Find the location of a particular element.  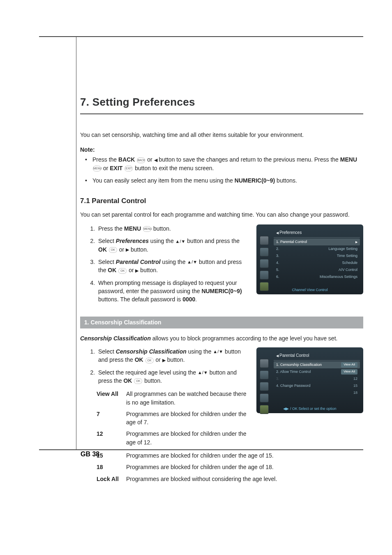

text: buttons. is located at coordinates (286, 180).